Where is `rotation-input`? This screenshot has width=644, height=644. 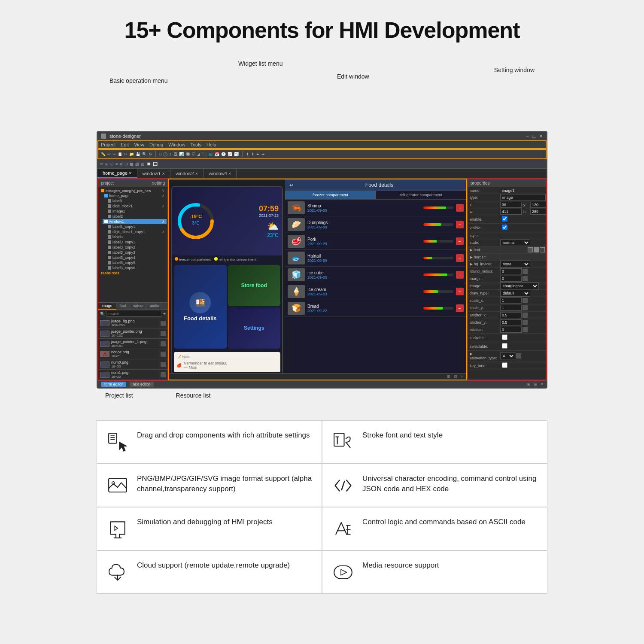 rotation-input is located at coordinates (511, 330).